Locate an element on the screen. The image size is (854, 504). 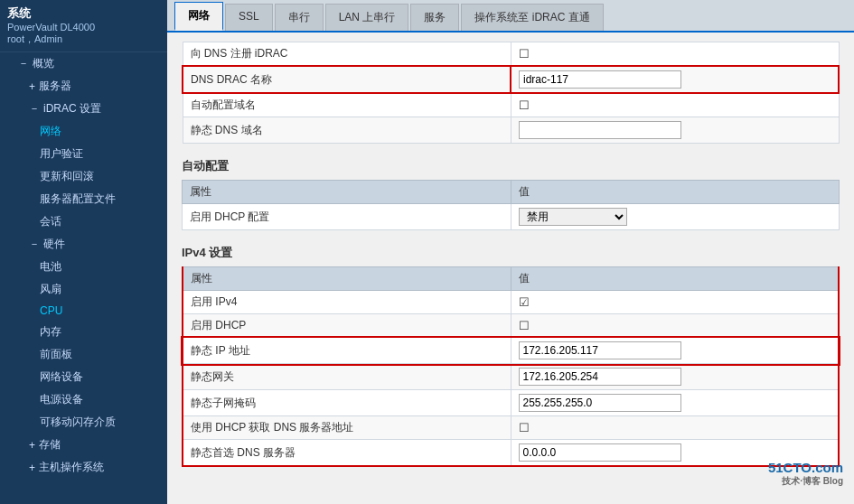
sidebar-label-power: 电源设备 is located at coordinates (61, 399).